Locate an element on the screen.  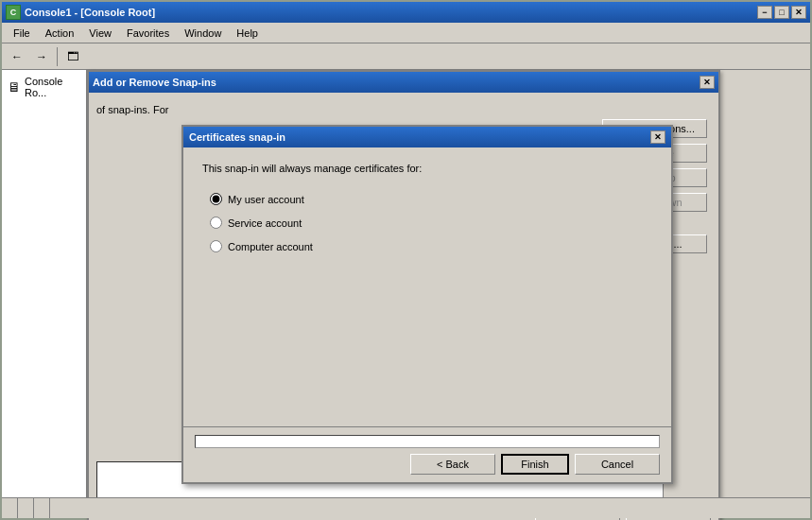
snap-ins-title-bar: Add or Remove Snap-ins ✕ is located at coordinates (404, 82).